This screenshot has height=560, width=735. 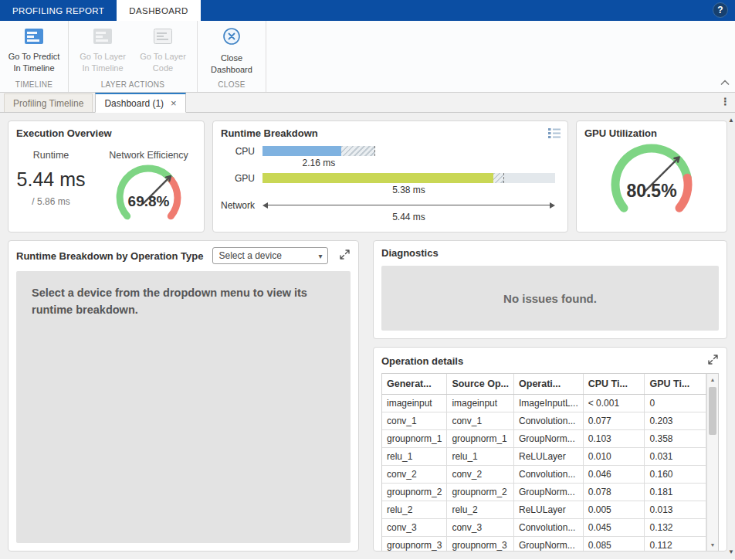 What do you see at coordinates (250, 256) in the screenshot?
I see `dropdown-value: Select a device` at bounding box center [250, 256].